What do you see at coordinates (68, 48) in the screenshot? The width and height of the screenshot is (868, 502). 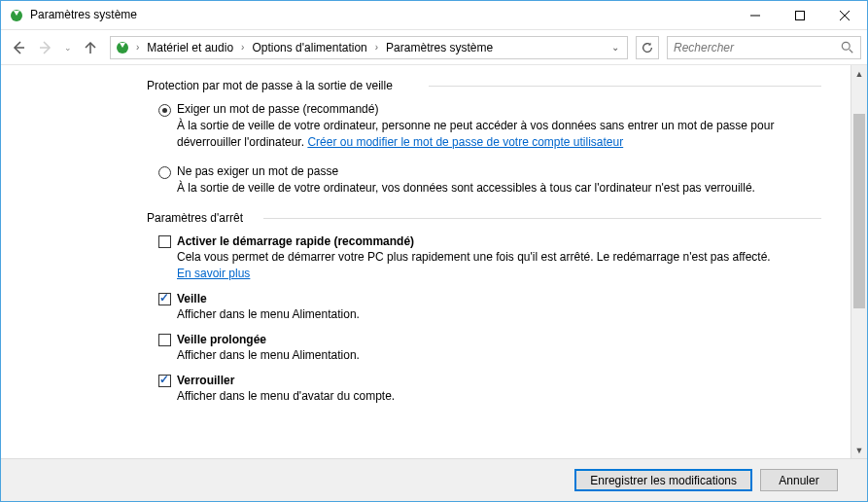 I see `nav-recent-dropdown: ⌄` at bounding box center [68, 48].